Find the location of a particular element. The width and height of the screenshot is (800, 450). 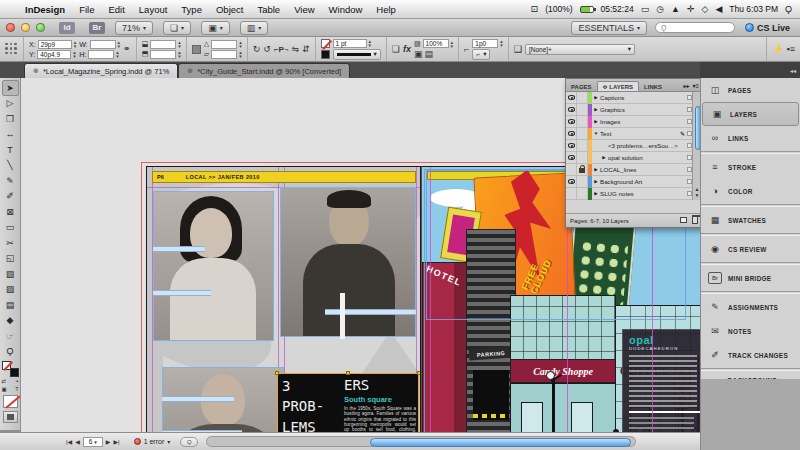

arrange-documents-dropdown: ▥▾ is located at coordinates (254, 28).